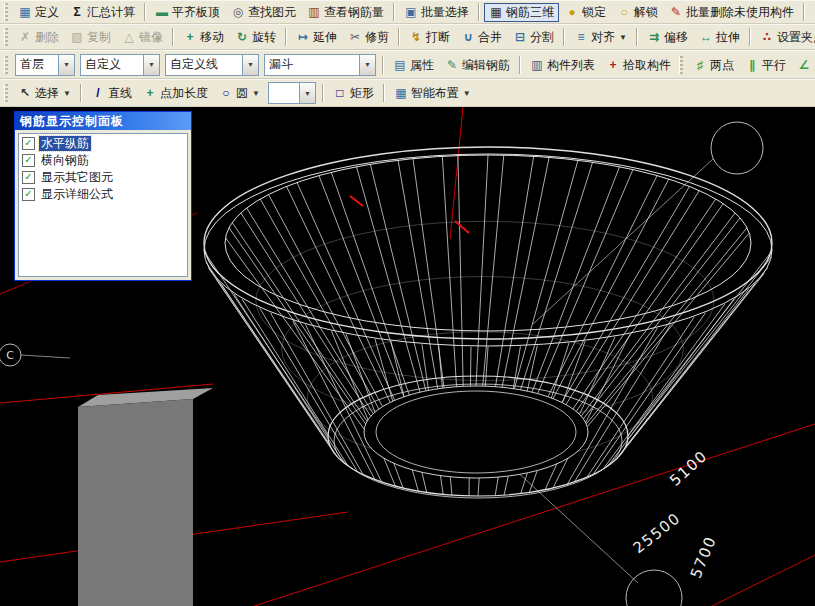 Image resolution: width=815 pixels, height=606 pixels. What do you see at coordinates (238, 12) in the screenshot?
I see `find-element-icon: ◎` at bounding box center [238, 12].